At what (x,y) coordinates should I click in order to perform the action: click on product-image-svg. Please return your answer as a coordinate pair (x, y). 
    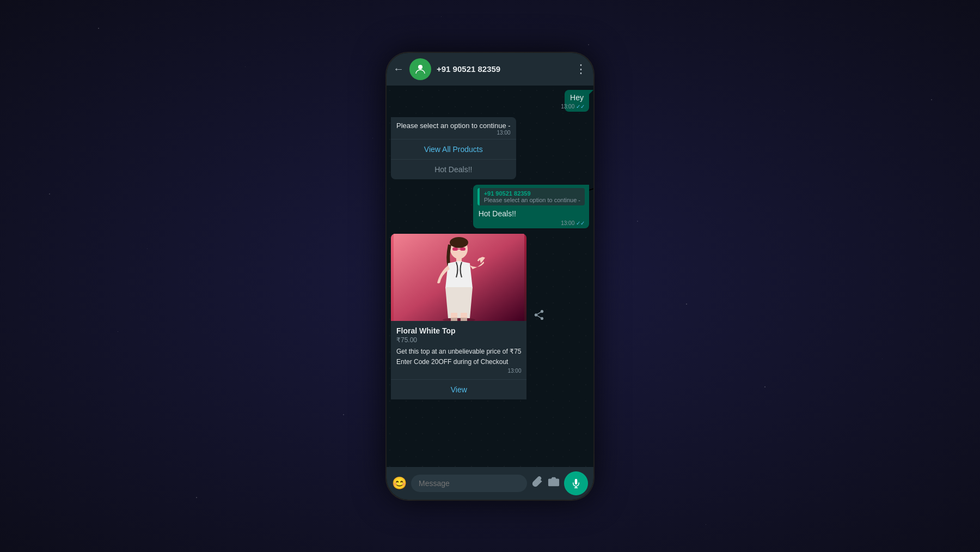
    Looking at the image, I should click on (459, 277).